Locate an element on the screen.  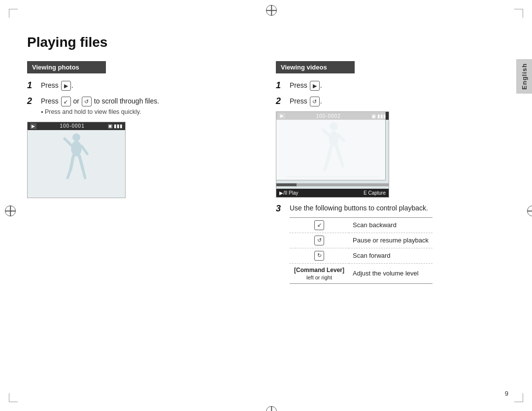
video-progress-fill is located at coordinates (287, 185).